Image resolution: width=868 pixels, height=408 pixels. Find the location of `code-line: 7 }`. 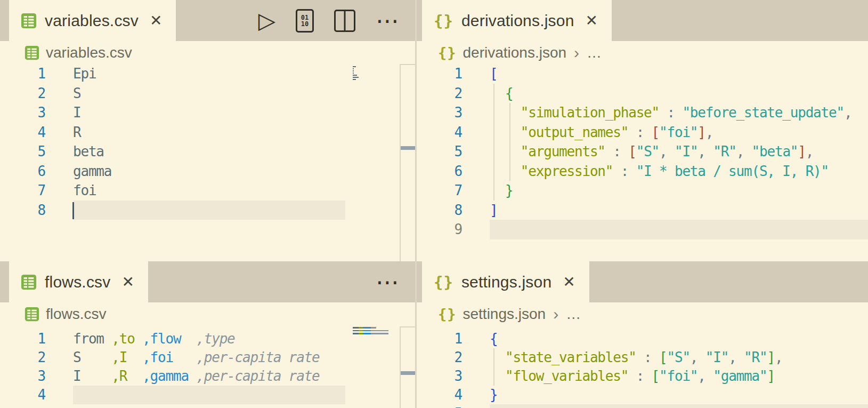

code-line: 7 } is located at coordinates (643, 191).